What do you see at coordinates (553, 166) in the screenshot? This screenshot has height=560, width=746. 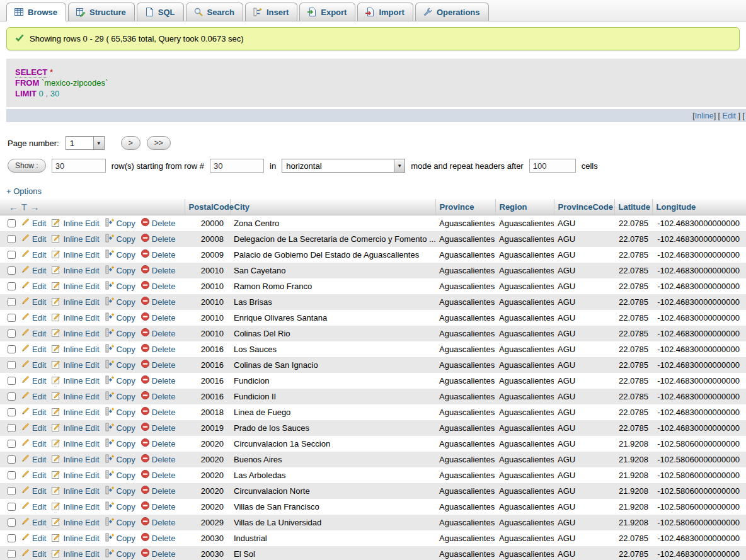 I see `repeat-headers-input` at bounding box center [553, 166].